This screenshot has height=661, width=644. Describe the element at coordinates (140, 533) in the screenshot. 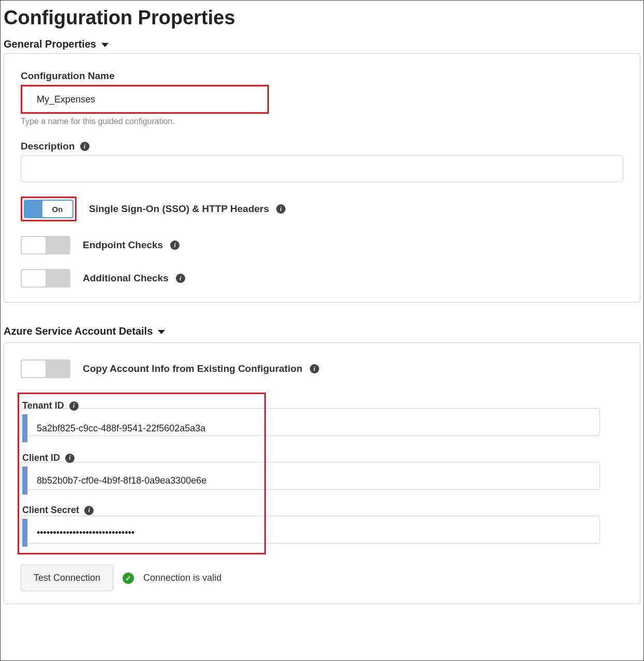

I see `client-secret-input: ••••••••••••••••••••••••••••••` at that location.